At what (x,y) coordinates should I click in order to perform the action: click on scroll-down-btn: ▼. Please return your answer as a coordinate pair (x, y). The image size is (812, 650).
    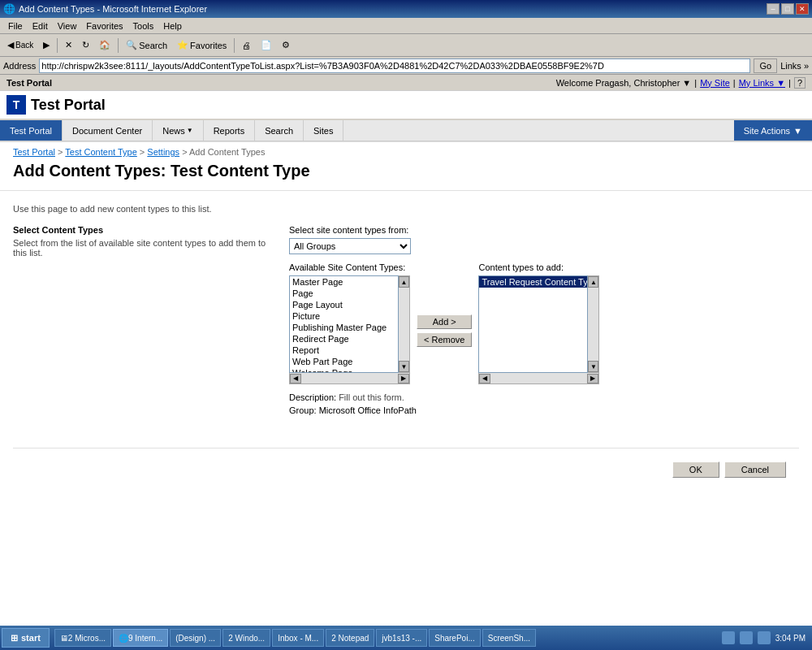
    Looking at the image, I should click on (404, 366).